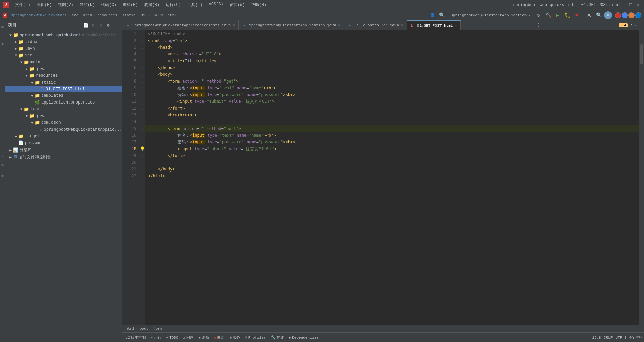  What do you see at coordinates (392, 41) in the screenshot?
I see `code-line-2: <html lang = "en" >` at bounding box center [392, 41].